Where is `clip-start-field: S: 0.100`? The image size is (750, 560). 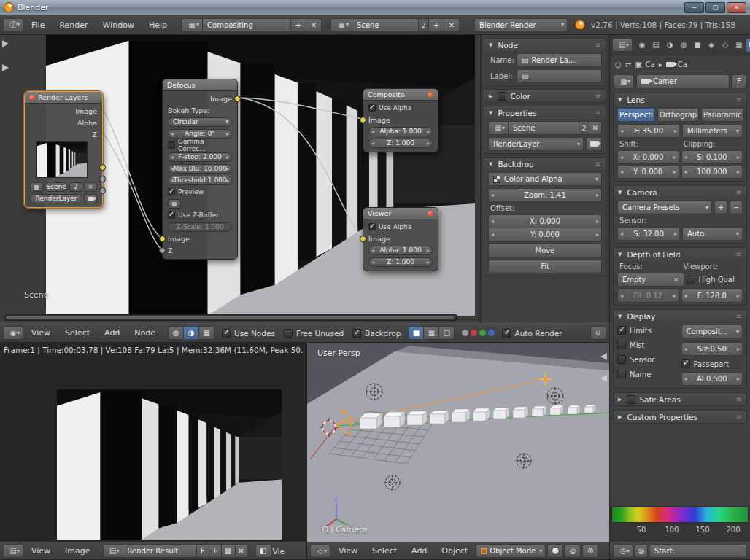 clip-start-field: S: 0.100 is located at coordinates (712, 158).